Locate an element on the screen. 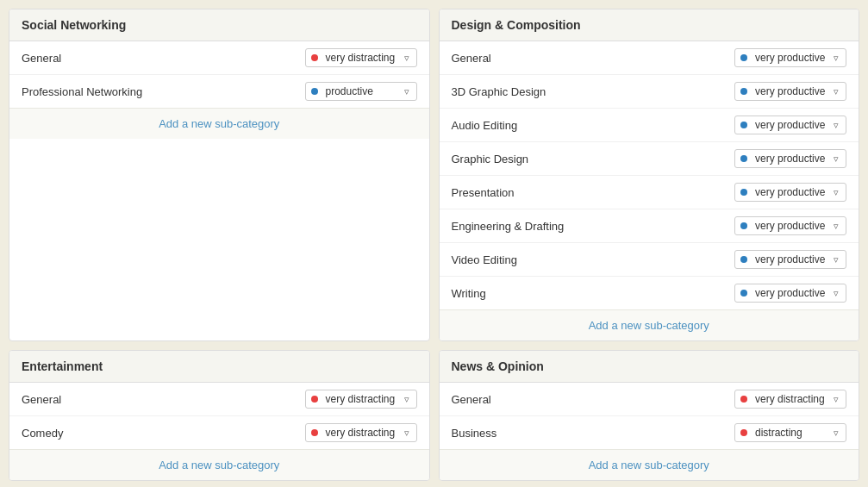 This screenshot has height=487, width=868. row-label: Engineering & Drafting is located at coordinates (509, 226).